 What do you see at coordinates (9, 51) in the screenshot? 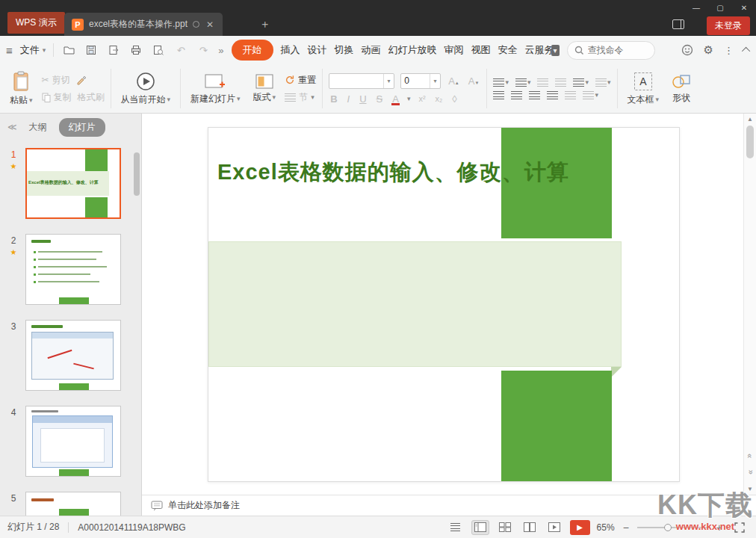
I see `hamburger-icon: ≡` at bounding box center [9, 51].